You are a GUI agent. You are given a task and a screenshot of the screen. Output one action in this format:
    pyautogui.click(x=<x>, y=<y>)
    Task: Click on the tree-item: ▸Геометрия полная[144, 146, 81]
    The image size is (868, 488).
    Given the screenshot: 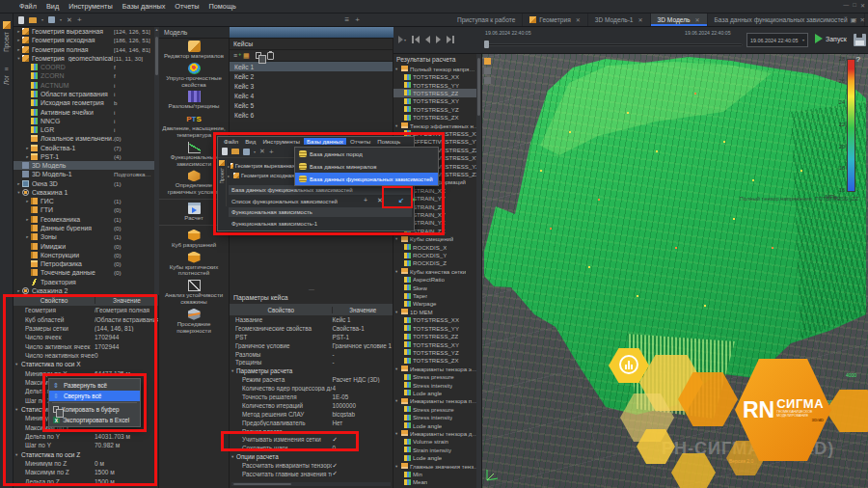 What is the action you would take?
    pyautogui.click(x=86, y=50)
    